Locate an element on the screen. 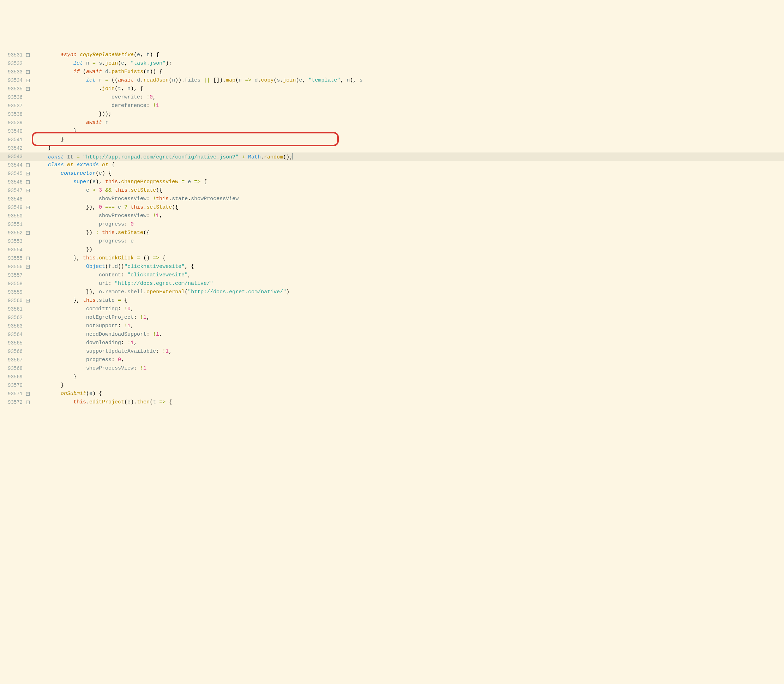 Image resolution: width=784 pixels, height=684 pixels. code-line: 93566 supportUpdateAvailable: !1, is located at coordinates (392, 352).